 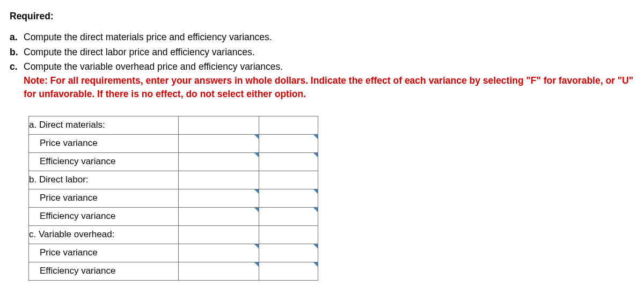 I want to click on table-row: a. Direct materials:, so click(x=174, y=126).